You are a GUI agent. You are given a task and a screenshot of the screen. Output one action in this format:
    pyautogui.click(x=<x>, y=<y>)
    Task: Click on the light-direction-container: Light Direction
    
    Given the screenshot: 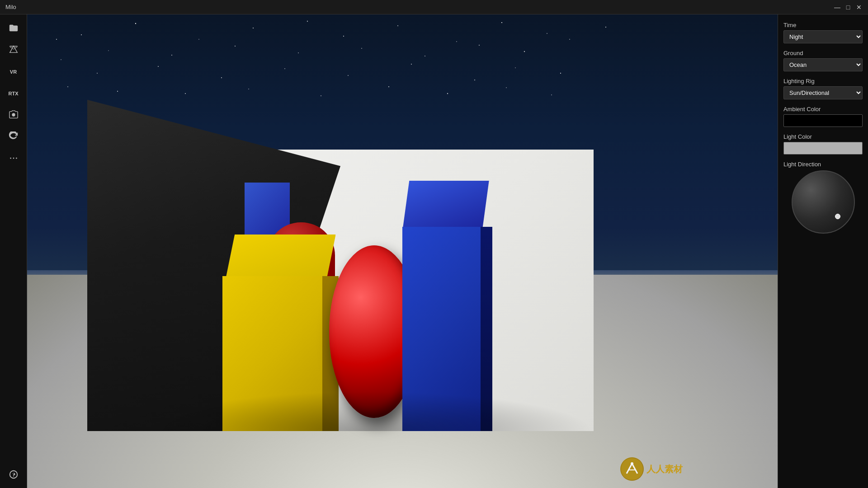 What is the action you would take?
    pyautogui.click(x=823, y=197)
    